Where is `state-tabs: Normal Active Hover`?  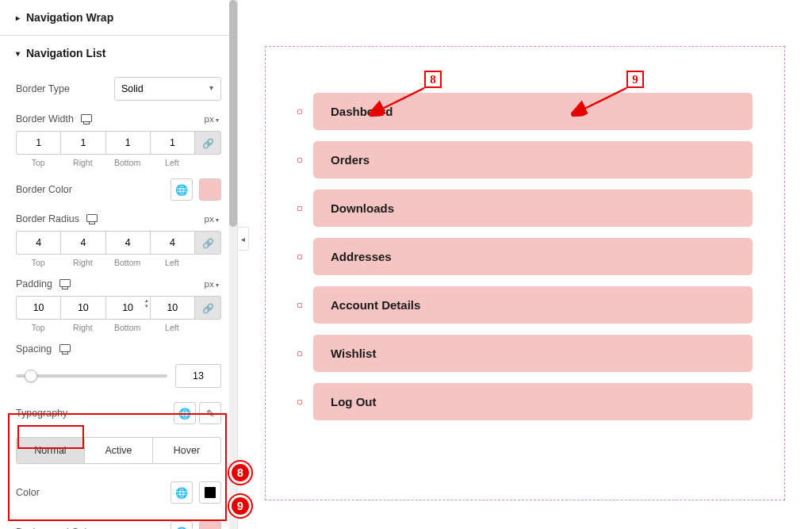 state-tabs: Normal Active Hover is located at coordinates (119, 450).